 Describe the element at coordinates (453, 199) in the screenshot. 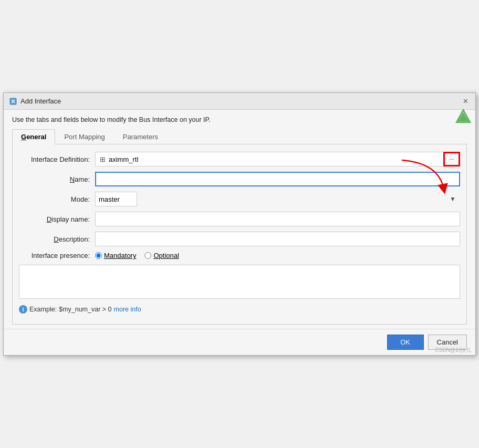

I see `select-dropdown-icon: ▼` at that location.